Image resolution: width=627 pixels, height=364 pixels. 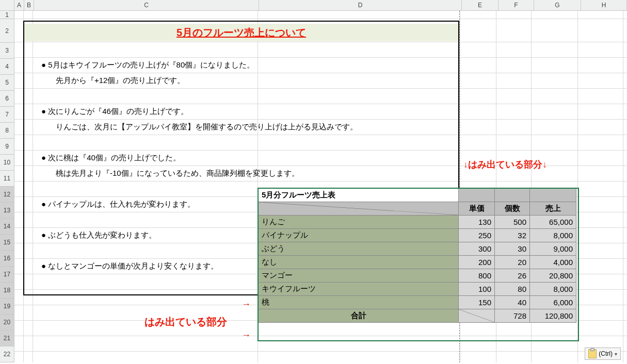 What do you see at coordinates (7, 163) in the screenshot?
I see `row-header-10: 10` at bounding box center [7, 163].